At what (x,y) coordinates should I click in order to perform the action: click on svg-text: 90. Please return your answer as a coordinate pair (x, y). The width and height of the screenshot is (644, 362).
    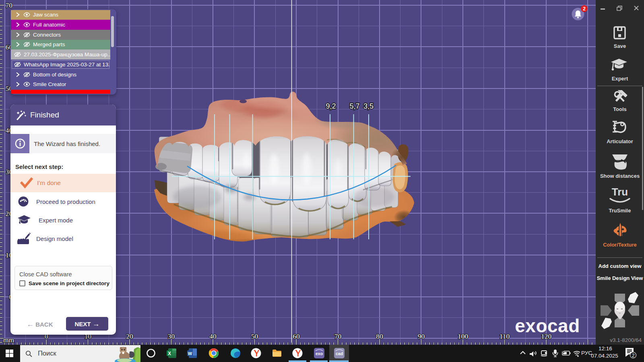
    Looking at the image, I should click on (421, 336).